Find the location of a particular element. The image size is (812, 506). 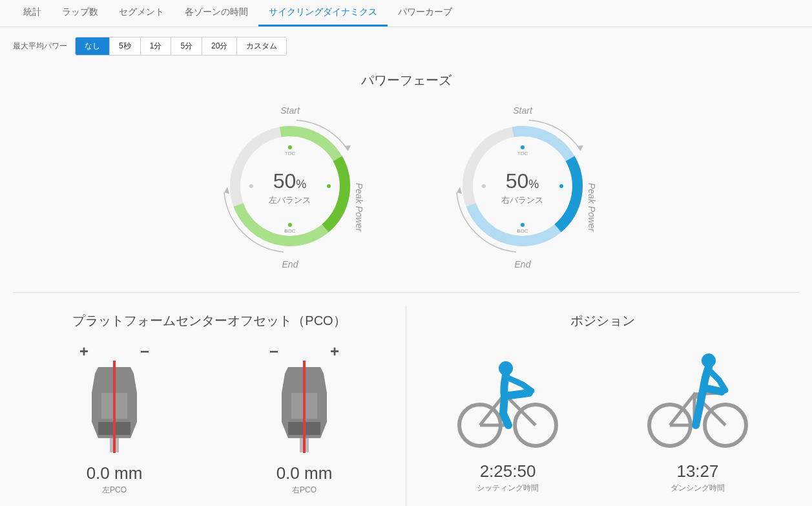

tab-stats: 統計 is located at coordinates (32, 13).